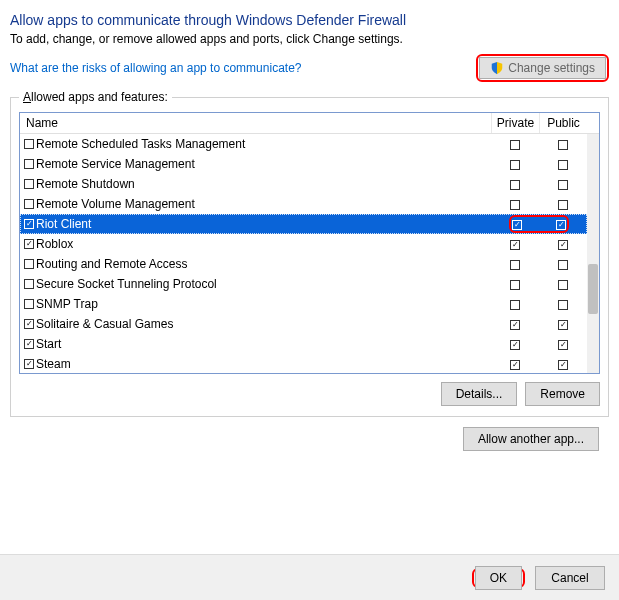 This screenshot has width=619, height=600. Describe the element at coordinates (112, 264) in the screenshot. I see `app-name-label: Routing and Remote Access` at that location.